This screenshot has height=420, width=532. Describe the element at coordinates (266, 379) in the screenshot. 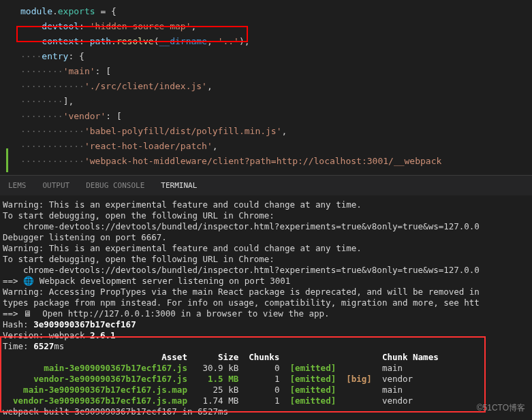

I see `table-row: vendor-3e909090367b17ecf167.js 1.5 MB 1 …` at that location.